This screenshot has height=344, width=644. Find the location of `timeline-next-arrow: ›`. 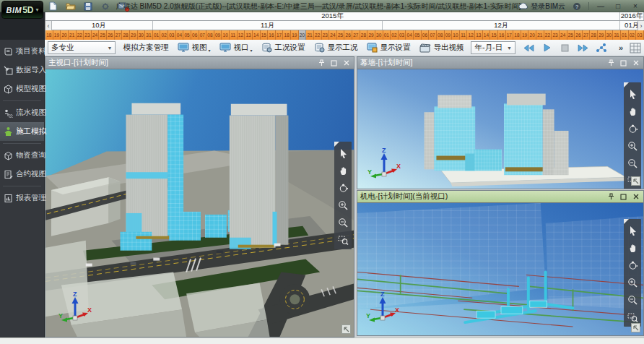

timeline-next-arrow: › is located at coordinates (641, 26).